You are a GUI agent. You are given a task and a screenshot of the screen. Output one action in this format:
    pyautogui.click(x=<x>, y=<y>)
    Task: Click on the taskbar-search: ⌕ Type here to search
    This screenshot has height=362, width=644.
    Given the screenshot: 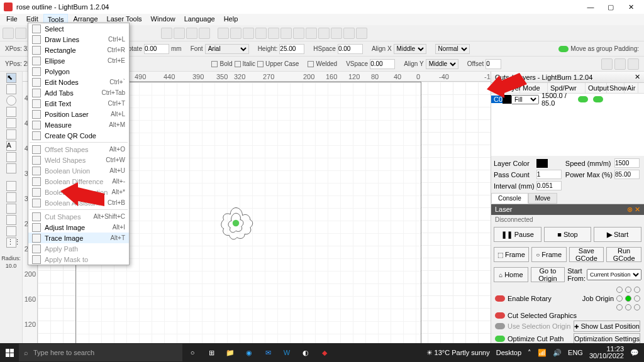 What is the action you would take?
    pyautogui.click(x=101, y=353)
    